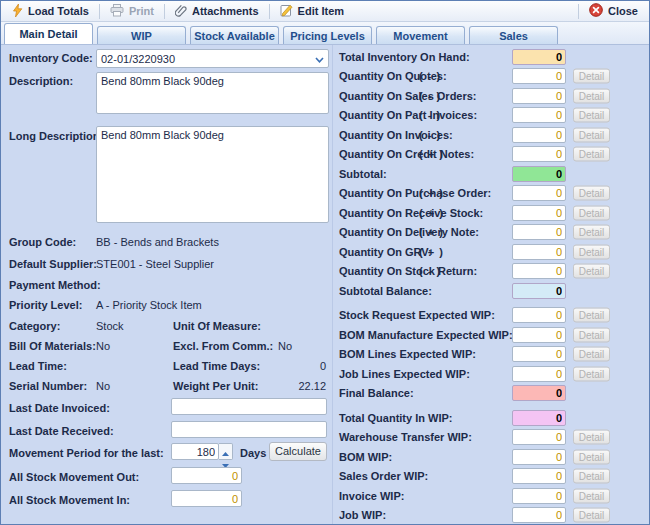 The width and height of the screenshot is (650, 525). What do you see at coordinates (38, 366) in the screenshot?
I see `lead-time-label: Lead Time:` at bounding box center [38, 366].